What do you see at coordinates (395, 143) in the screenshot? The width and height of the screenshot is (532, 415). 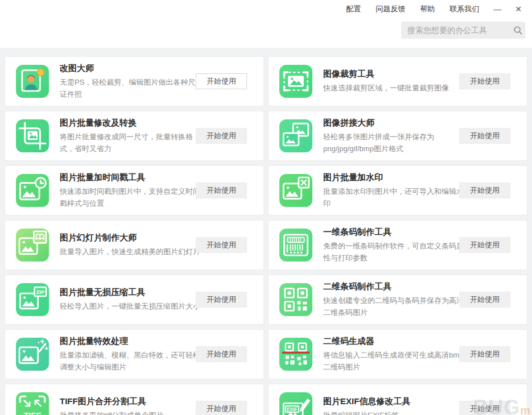 I see `tool-desc: 轻松将多张图片拼成一张并保存为png/jpg/gif/bmp图片格式` at bounding box center [395, 143].